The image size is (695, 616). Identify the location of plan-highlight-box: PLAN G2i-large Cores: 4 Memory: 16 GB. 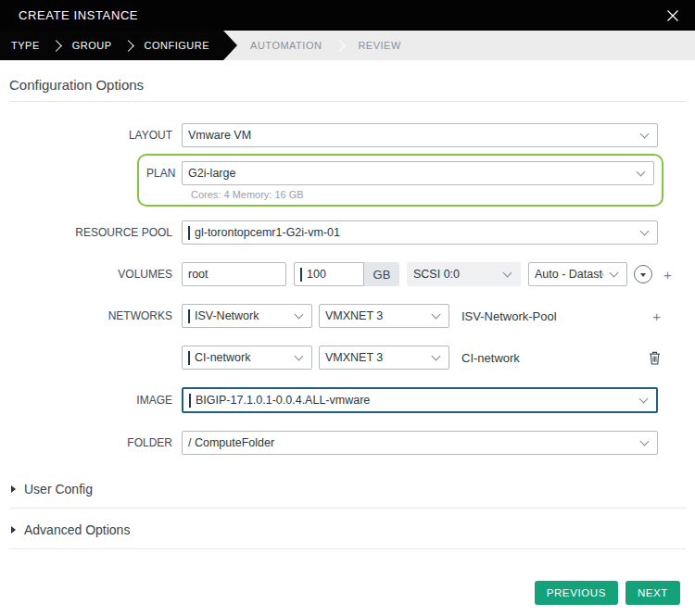
(400, 180).